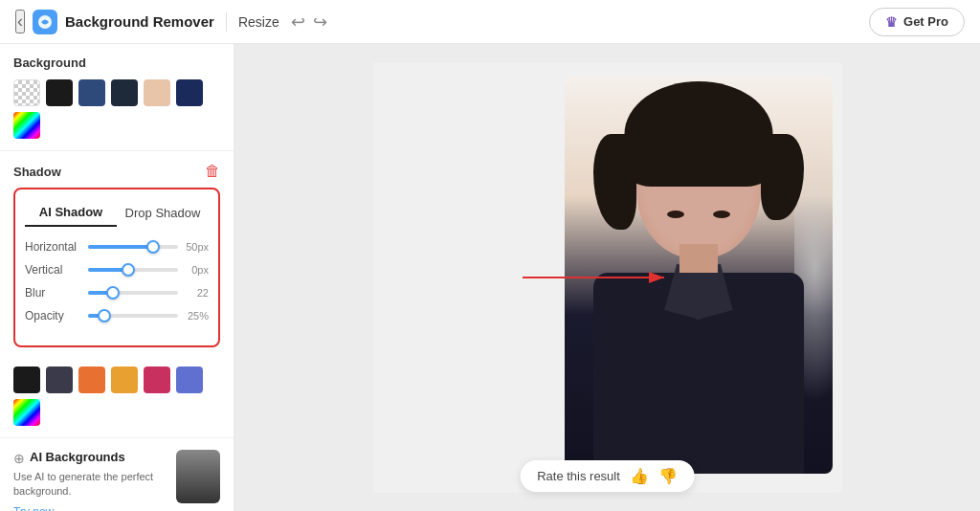  Describe the element at coordinates (90, 480) in the screenshot. I see `ai-bg-text: ⊕ AI Backgrounds Use AI to generate the …` at that location.